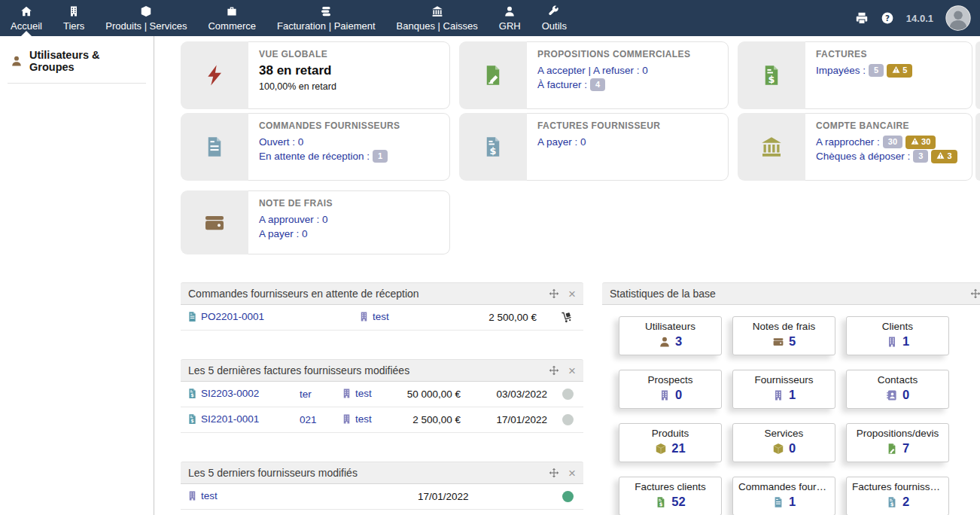 The width and height of the screenshot is (980, 515). I want to click on stat-box-services: Services 0, so click(784, 443).